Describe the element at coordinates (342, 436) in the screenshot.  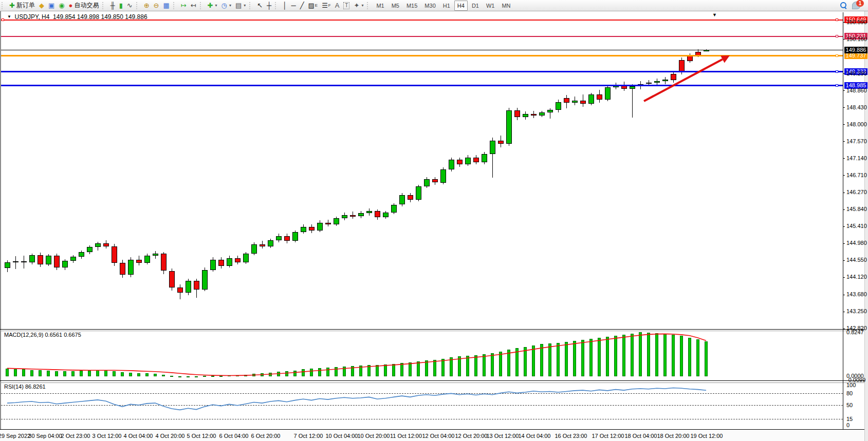
I see `time-axis-label: 10 Oct 04:00` at that location.